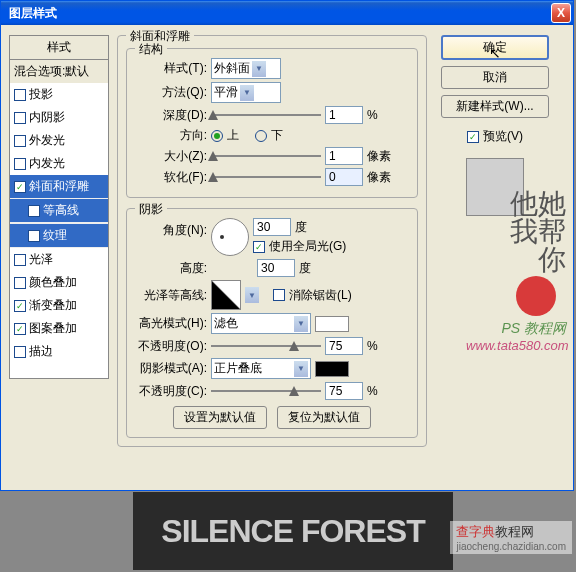 The height and width of the screenshot is (572, 576). Describe the element at coordinates (495, 106) in the screenshot. I see `new-style-button: 新建样式(W)...` at that location.